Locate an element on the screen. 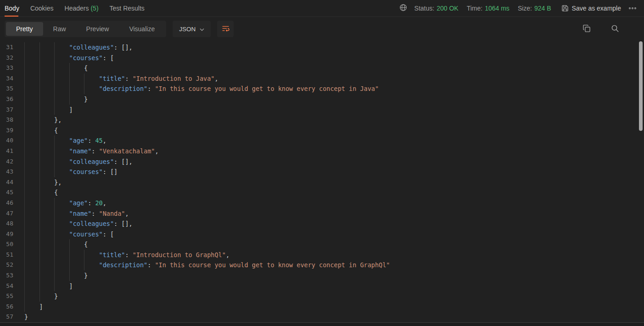  code-token-s: "In this course you would get to know ev… is located at coordinates (272, 265).